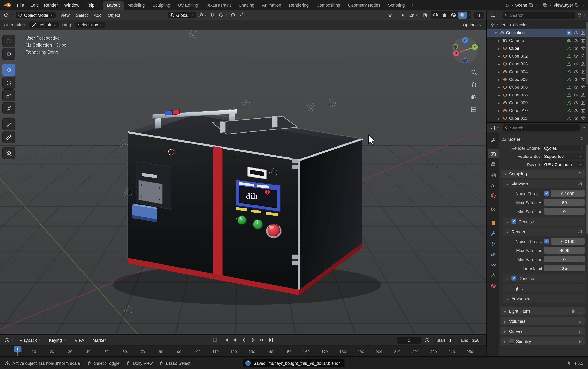 The height and width of the screenshot is (369, 588). Describe the element at coordinates (8, 5) in the screenshot. I see `blender-logo-icon` at that location.